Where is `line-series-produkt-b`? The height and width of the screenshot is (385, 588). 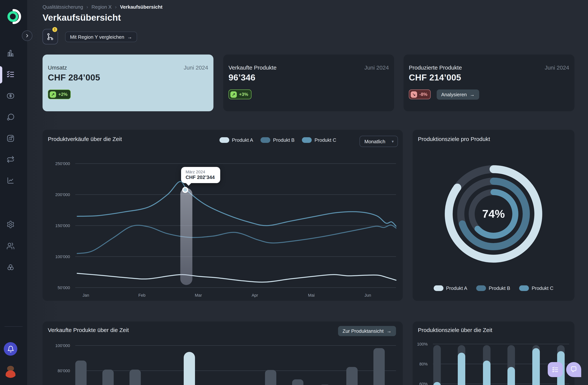
line-series-produkt-b is located at coordinates (237, 239).